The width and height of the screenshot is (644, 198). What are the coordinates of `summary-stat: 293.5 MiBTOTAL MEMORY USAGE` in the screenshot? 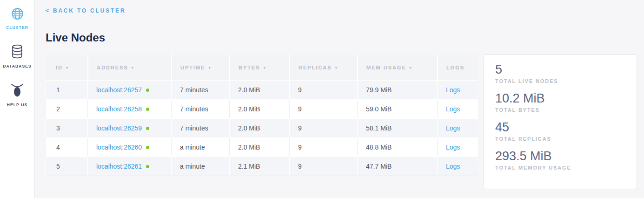 It's located at (562, 159).